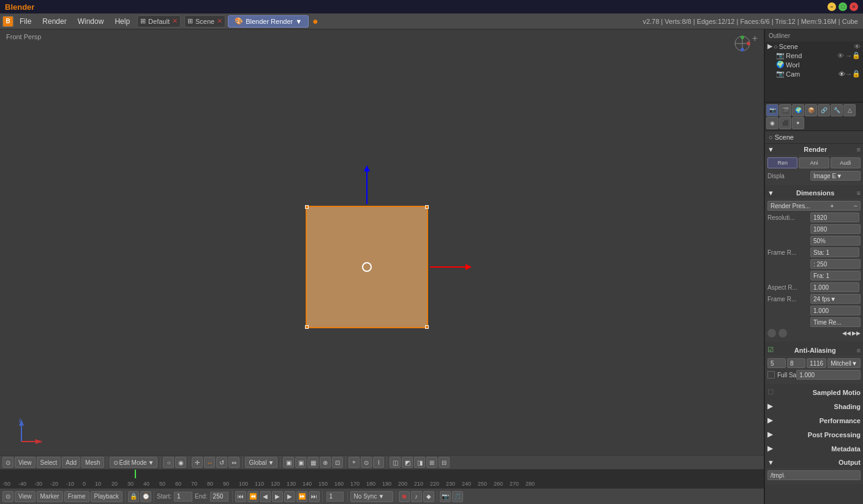 The height and width of the screenshot is (504, 863). I want to click on rotate-tool-button: ↺, so click(222, 462).